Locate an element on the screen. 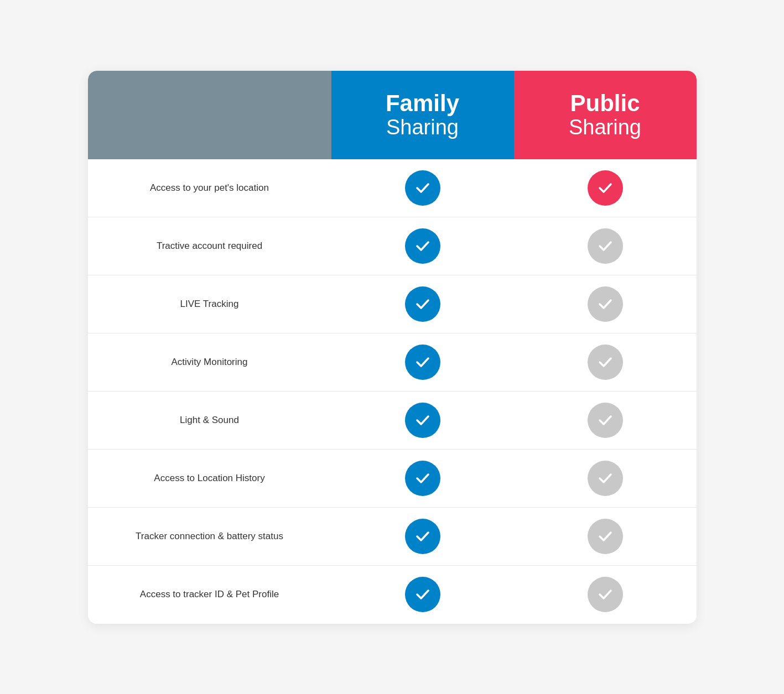 This screenshot has width=784, height=694. table-header: Family Sharing Public Sharing is located at coordinates (392, 115).